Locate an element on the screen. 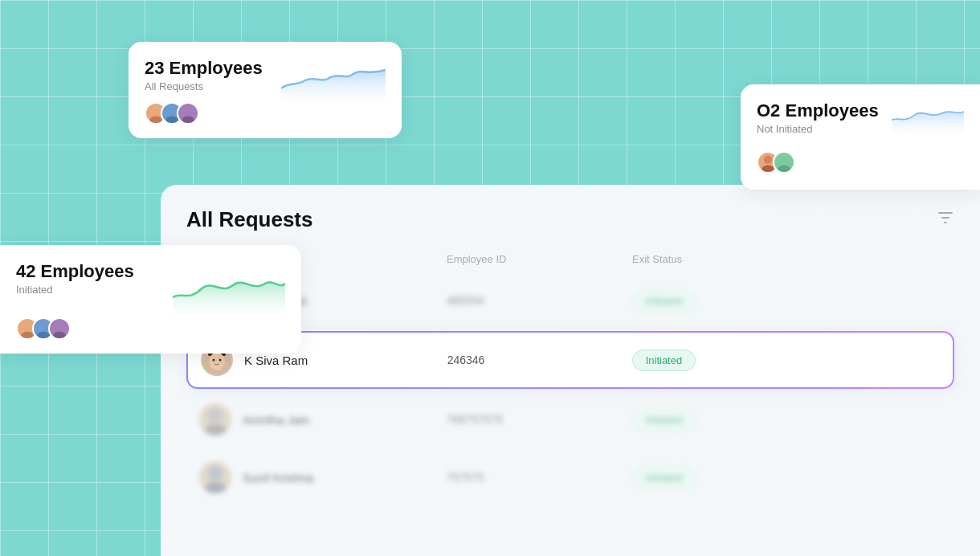 The height and width of the screenshot is (556, 980). status-cell-amritha: Initiated is located at coordinates (725, 419).